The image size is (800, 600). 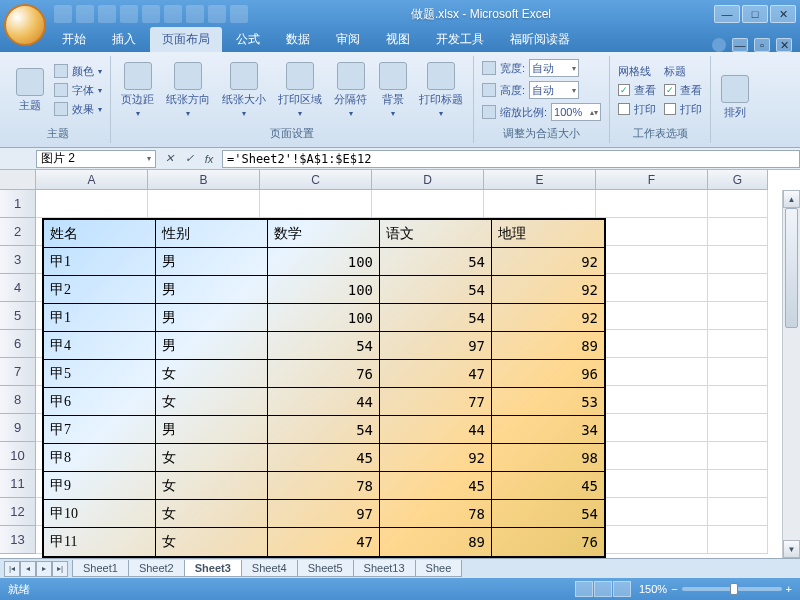 I want to click on row-header: 11, so click(x=18, y=484).